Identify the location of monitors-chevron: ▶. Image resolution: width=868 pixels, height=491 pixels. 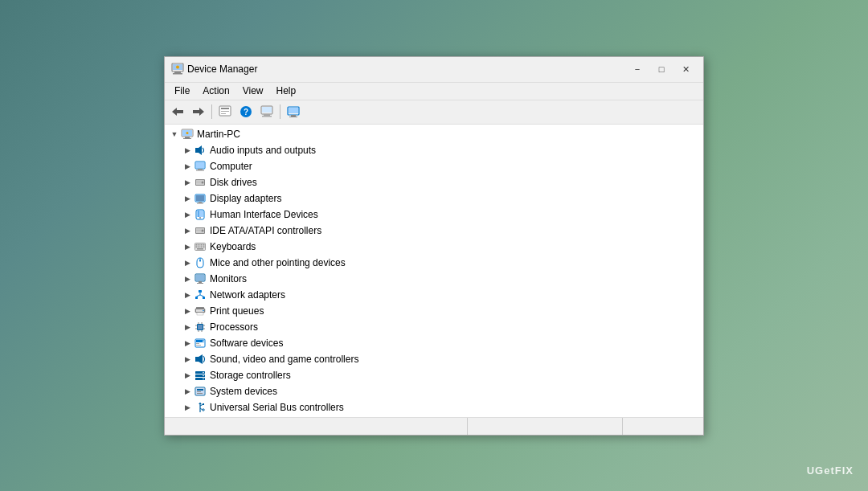
(187, 279).